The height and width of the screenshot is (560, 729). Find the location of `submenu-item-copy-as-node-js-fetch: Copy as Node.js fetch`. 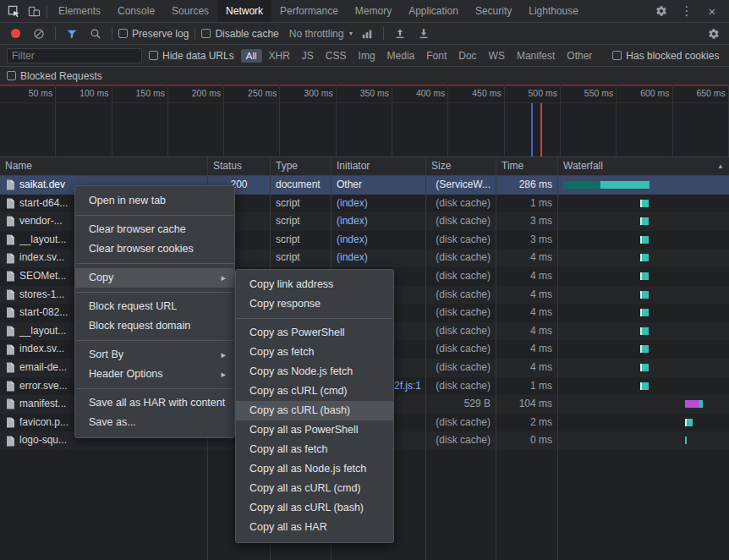

submenu-item-copy-as-node-js-fetch: Copy as Node.js fetch is located at coordinates (315, 372).